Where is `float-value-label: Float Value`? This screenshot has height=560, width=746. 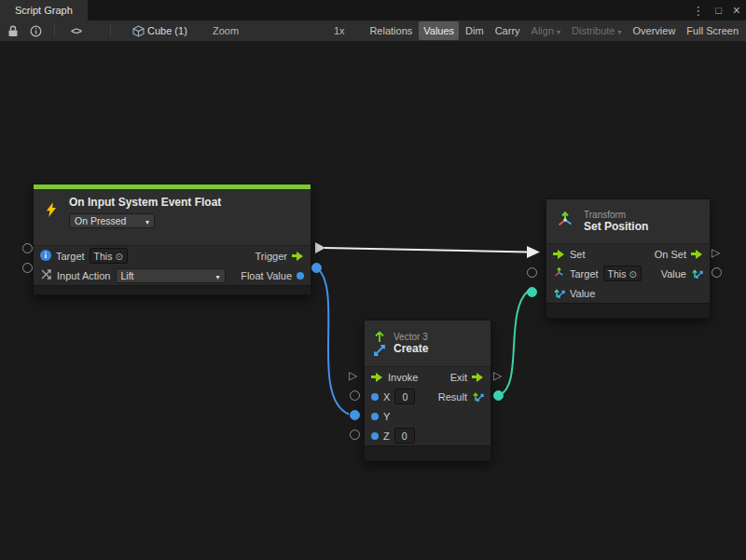 float-value-label: Float Value is located at coordinates (267, 276).